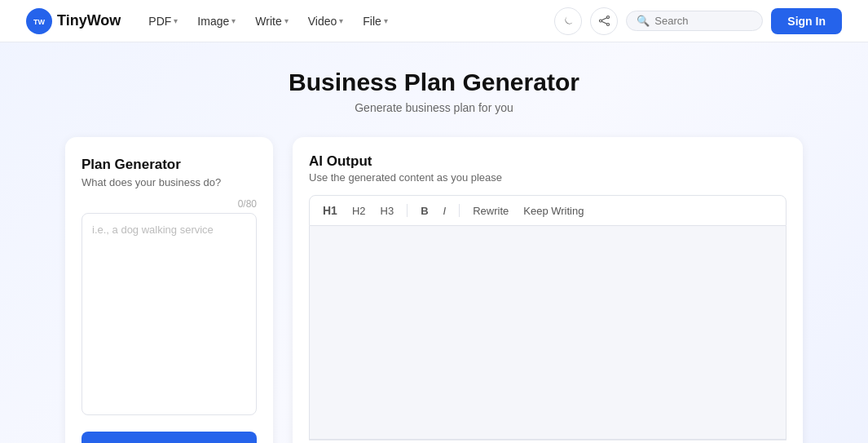 The width and height of the screenshot is (868, 443). What do you see at coordinates (807, 21) in the screenshot?
I see `sign-in-button: Sign In` at bounding box center [807, 21].